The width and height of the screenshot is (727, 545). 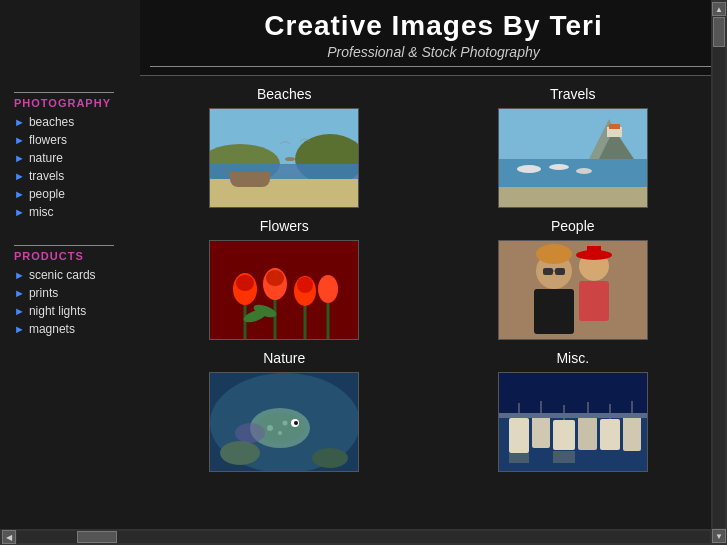 I want to click on scroll-down-button: ▼, so click(x=719, y=536).